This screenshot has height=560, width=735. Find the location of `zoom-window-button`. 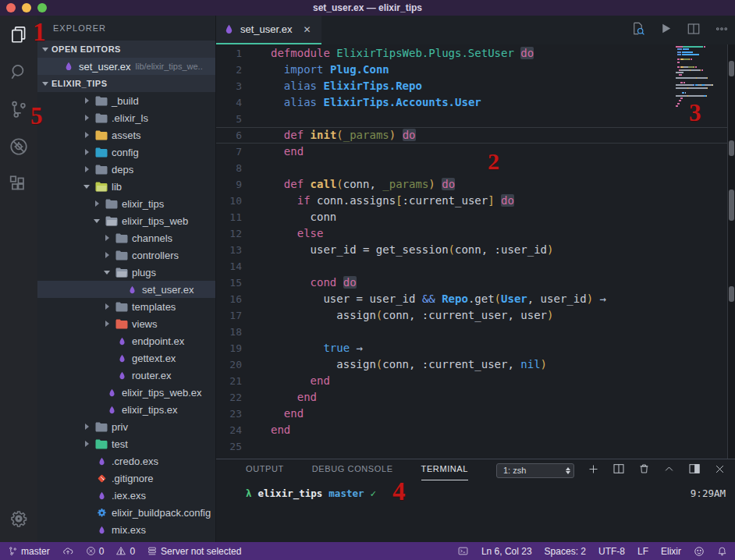

zoom-window-button is located at coordinates (42, 8).